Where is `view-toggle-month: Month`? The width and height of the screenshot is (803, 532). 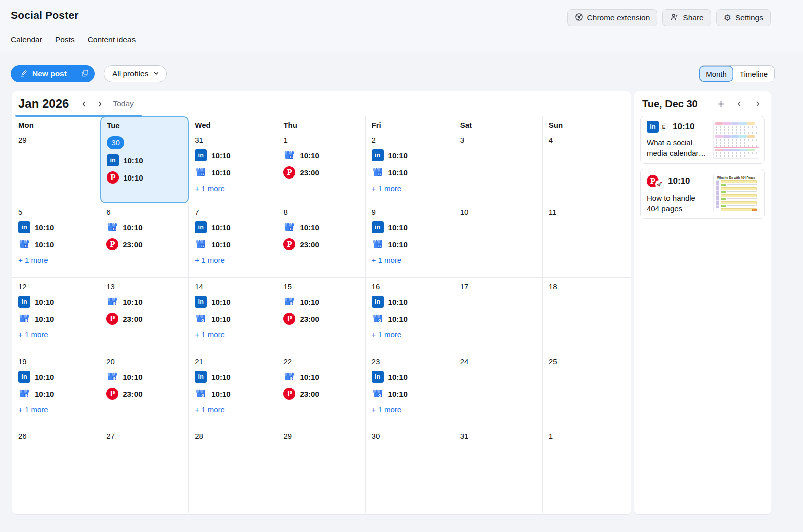
view-toggle-month: Month is located at coordinates (716, 74).